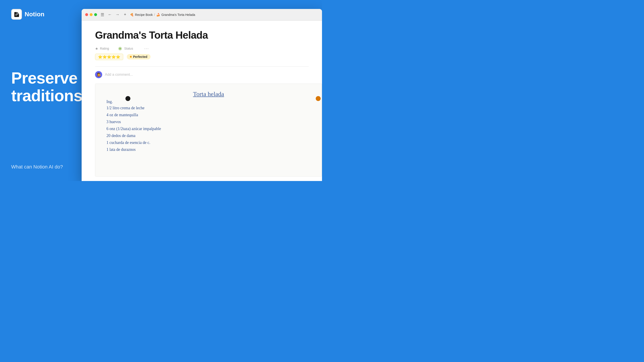 The height and width of the screenshot is (362, 644). I want to click on browser-menu-icon: ☰, so click(102, 15).